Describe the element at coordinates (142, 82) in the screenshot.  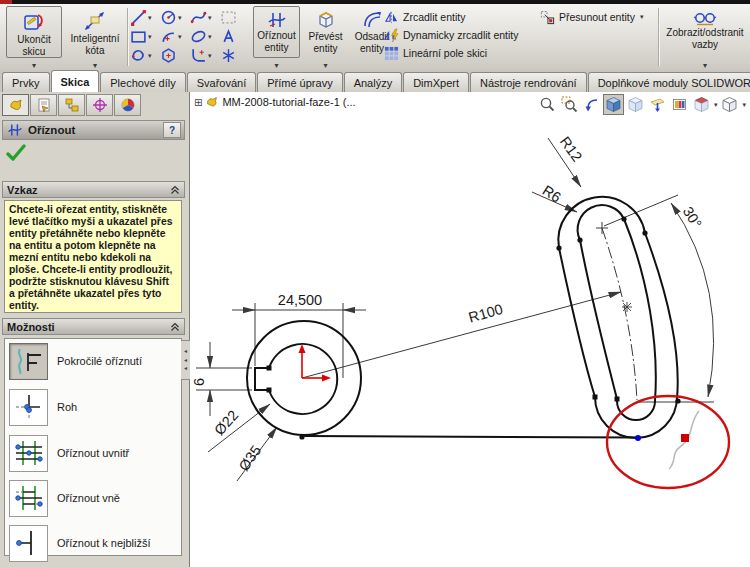
I see `tab-plechove-dily: Plechové díly` at that location.